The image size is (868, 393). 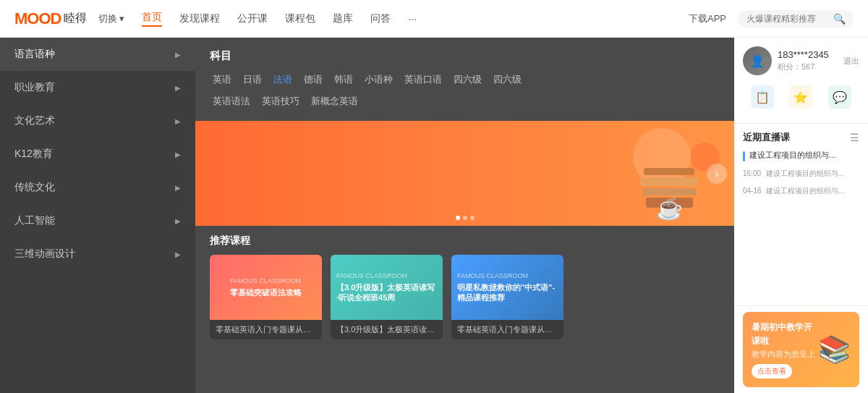 What do you see at coordinates (801, 81) in the screenshot?
I see `user-section: 👤 183****2345 积分：567 退出 📋 ⭐ 💬` at bounding box center [801, 81].